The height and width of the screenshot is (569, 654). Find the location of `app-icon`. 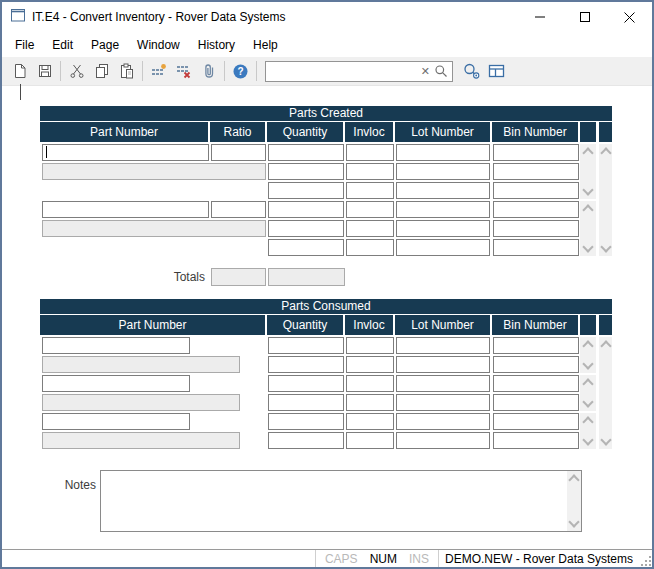

app-icon is located at coordinates (18, 17).